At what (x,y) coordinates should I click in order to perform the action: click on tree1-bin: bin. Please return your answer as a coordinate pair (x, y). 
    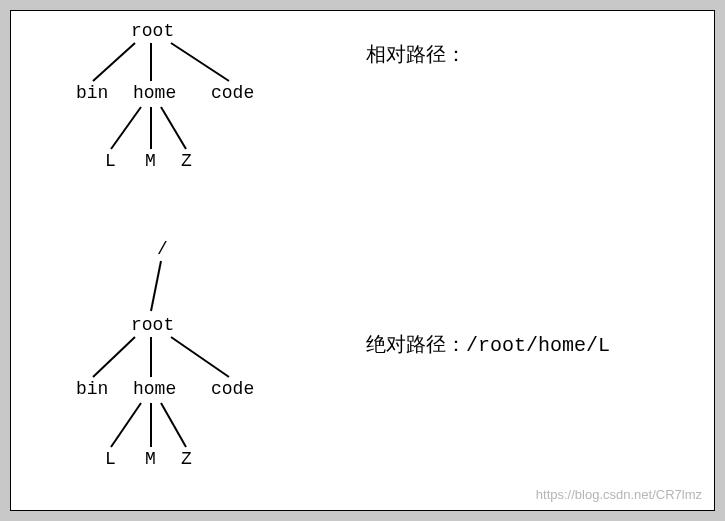
    Looking at the image, I should click on (92, 93).